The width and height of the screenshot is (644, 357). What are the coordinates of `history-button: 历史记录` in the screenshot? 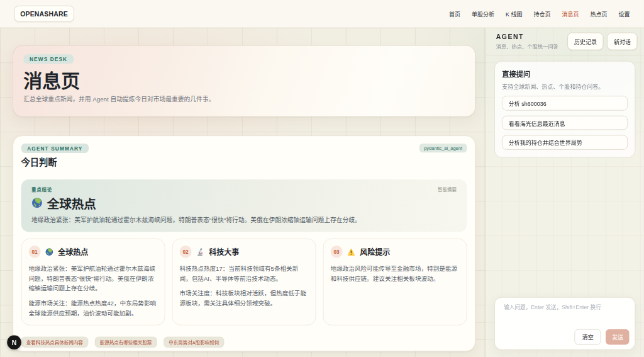 It's located at (585, 42).